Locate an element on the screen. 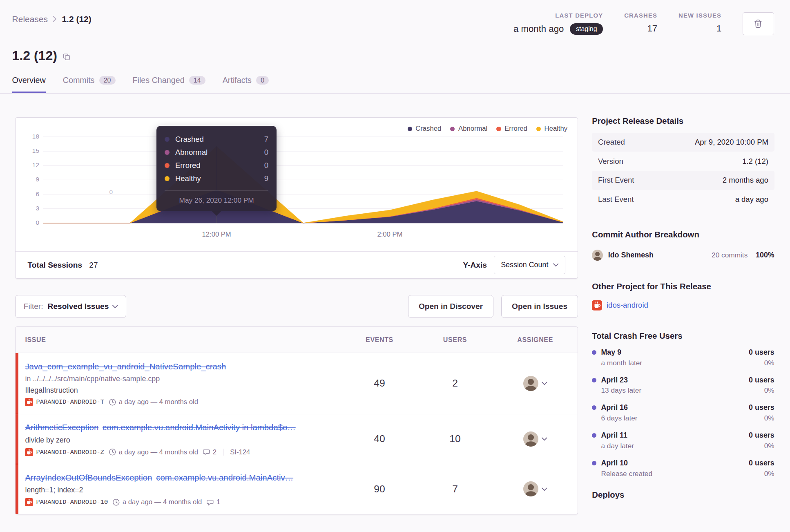 The height and width of the screenshot is (532, 790). healthy-legend-dot-icon is located at coordinates (538, 129).